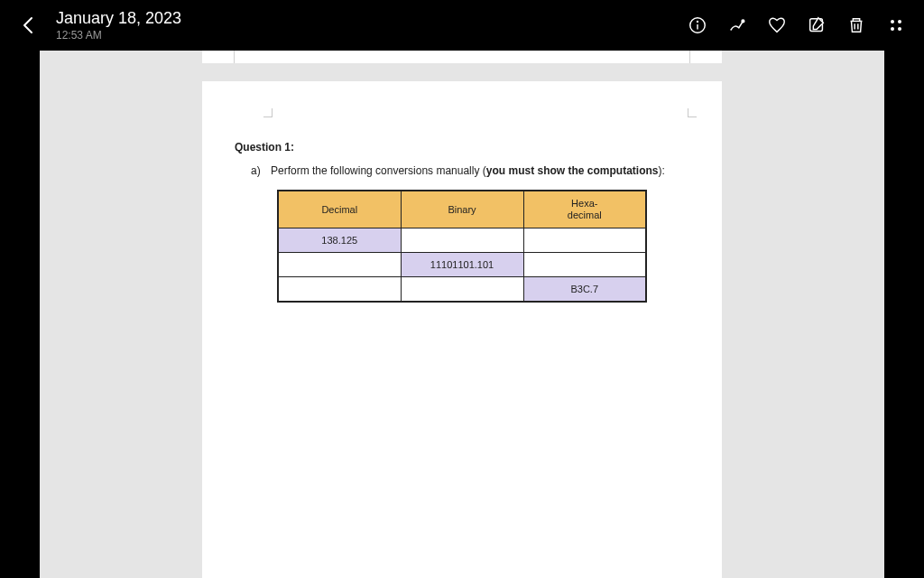  Describe the element at coordinates (897, 25) in the screenshot. I see `grid-dots-icon` at that location.